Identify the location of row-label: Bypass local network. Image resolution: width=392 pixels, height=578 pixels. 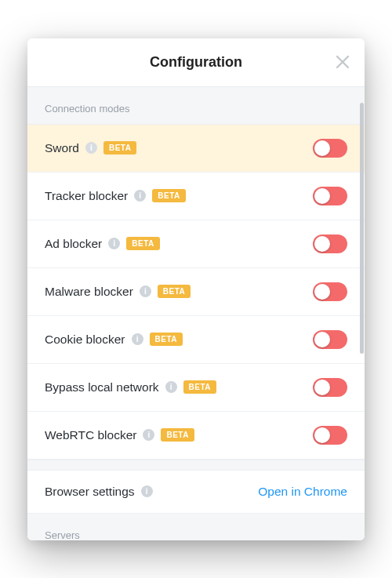
(102, 387).